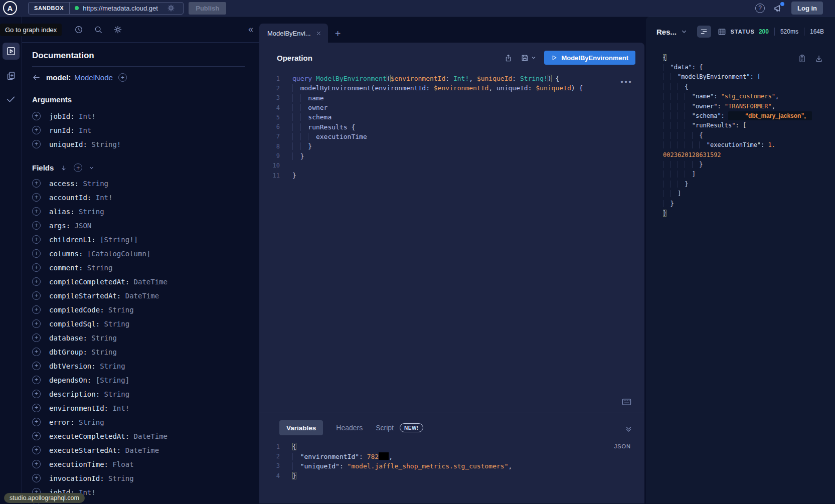  I want to click on login-button: Log in, so click(807, 8).